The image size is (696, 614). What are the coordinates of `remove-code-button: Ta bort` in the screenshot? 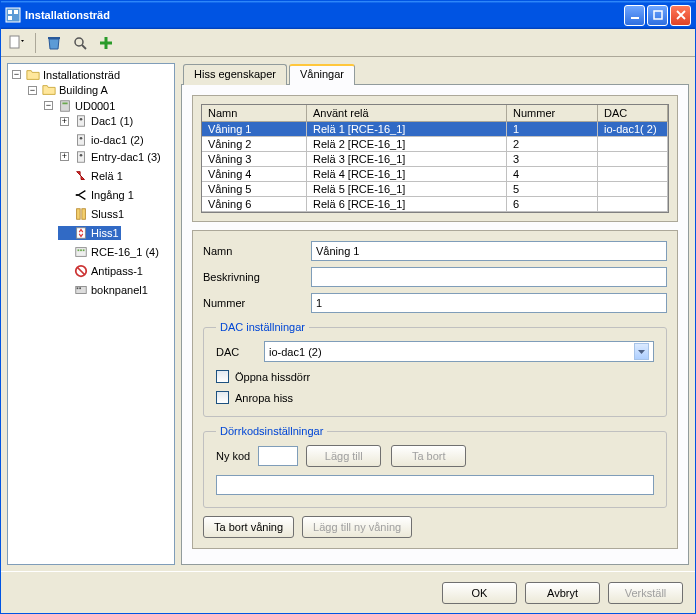 It's located at (428, 456).